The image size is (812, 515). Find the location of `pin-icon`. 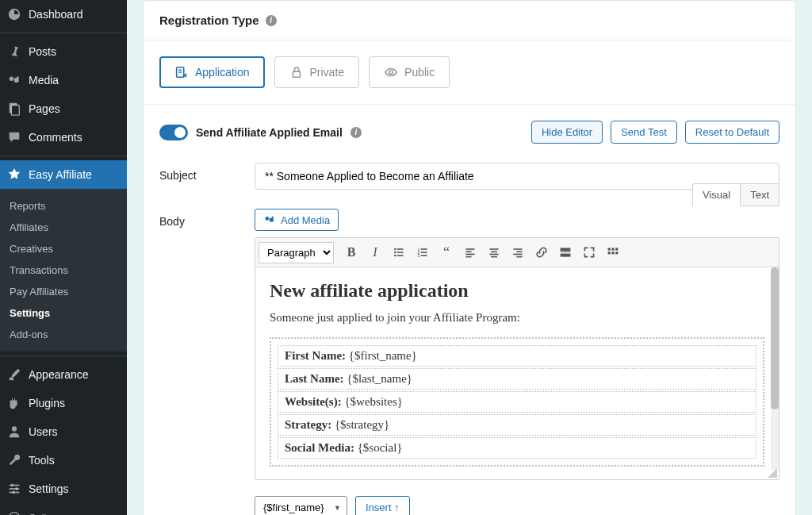

pin-icon is located at coordinates (14, 52).